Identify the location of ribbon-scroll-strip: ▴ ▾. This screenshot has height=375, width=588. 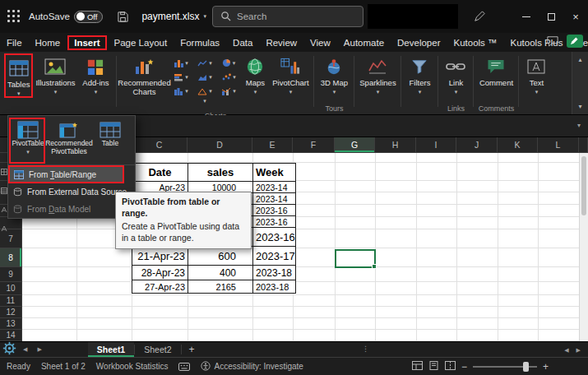
(580, 83).